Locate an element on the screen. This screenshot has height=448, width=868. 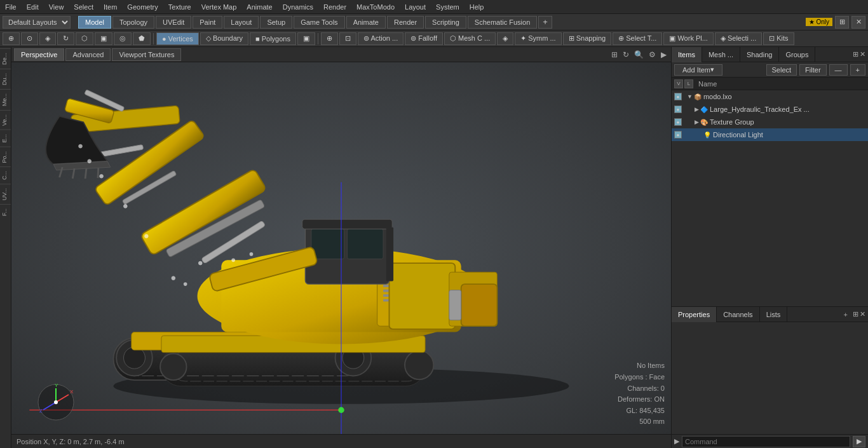
command-input is located at coordinates (766, 442).